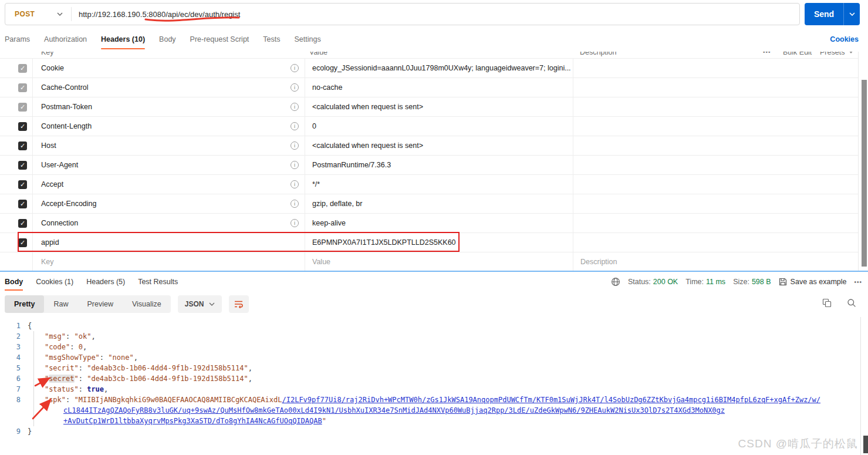 This screenshot has height=455, width=868. Describe the element at coordinates (439, 242) in the screenshot. I see `header-value-cell: E6PMNPX0A7I1T1JX5LDKPTLLD2S5KK60` at that location.